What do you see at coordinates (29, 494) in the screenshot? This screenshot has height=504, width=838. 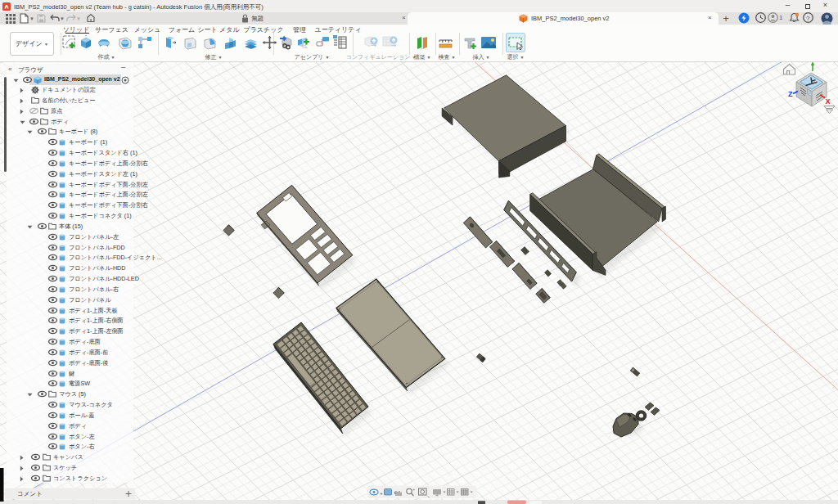 I see `svg-text: コメント` at bounding box center [29, 494].